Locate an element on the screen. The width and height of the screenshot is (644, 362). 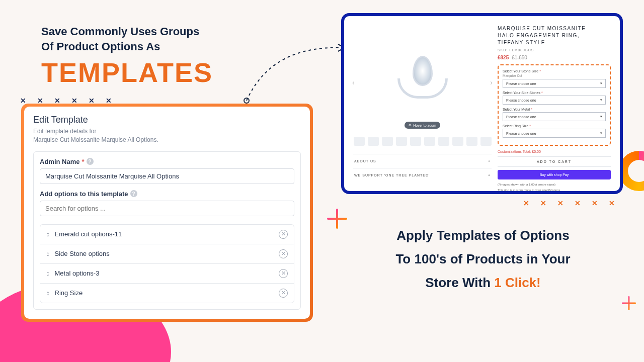
accordion-tree: WE SUPPORT 'ONE TREE PLANTED'+ is located at coordinates (423, 175).